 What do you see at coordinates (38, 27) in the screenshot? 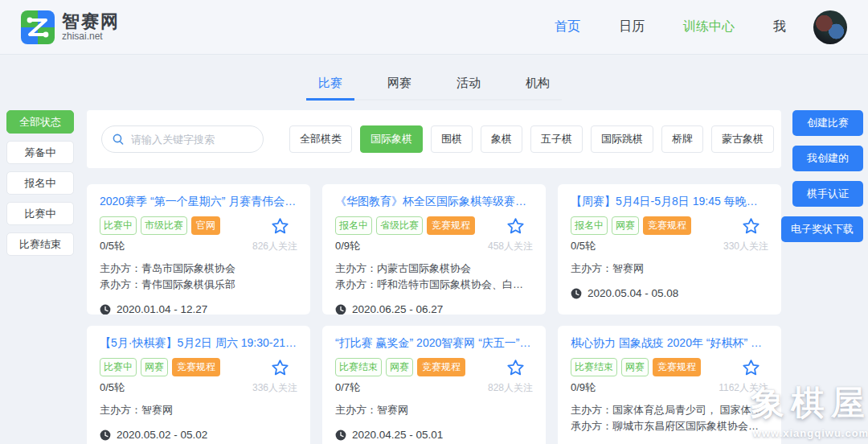
I see `brand-logo-icon` at bounding box center [38, 27].